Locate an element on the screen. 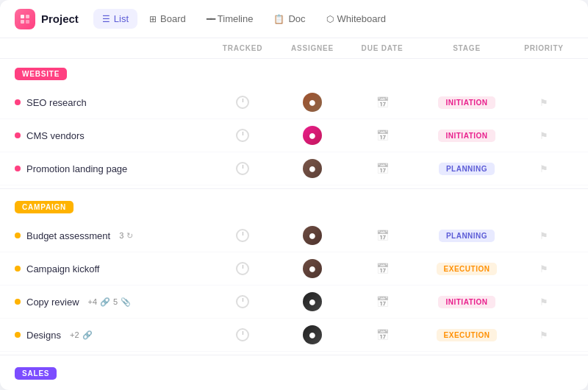 The image size is (588, 390). task-label: Copy review is located at coordinates (53, 302).